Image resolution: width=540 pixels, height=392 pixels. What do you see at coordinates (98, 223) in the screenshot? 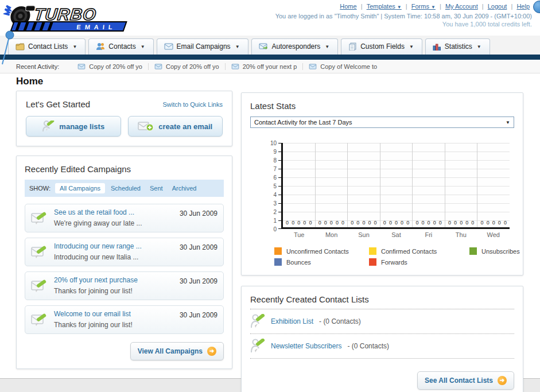
I see `campaign-subtitle: We're giving away our late ...` at bounding box center [98, 223].